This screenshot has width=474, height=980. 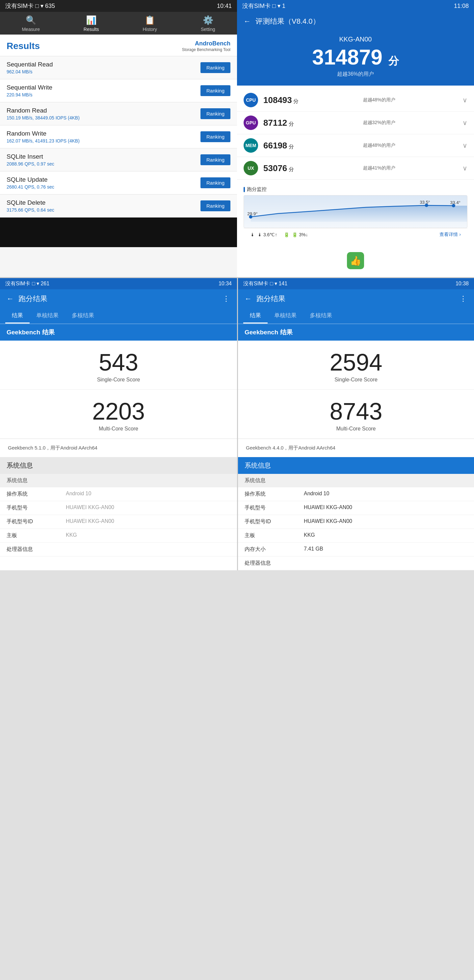 I want to click on geek-right-status-right: 10:38, so click(x=462, y=284).